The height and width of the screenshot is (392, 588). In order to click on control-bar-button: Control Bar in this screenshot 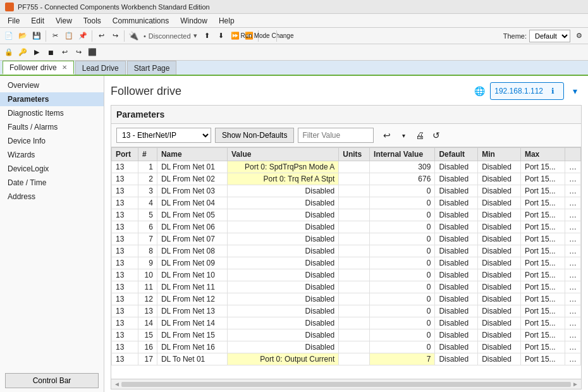, I will do `click(52, 381)`.